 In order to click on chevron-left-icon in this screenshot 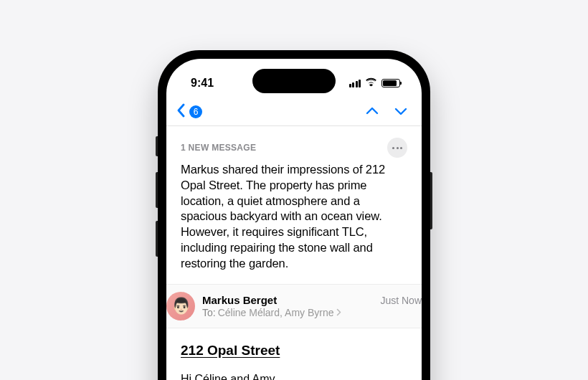, I will do `click(181, 112)`.